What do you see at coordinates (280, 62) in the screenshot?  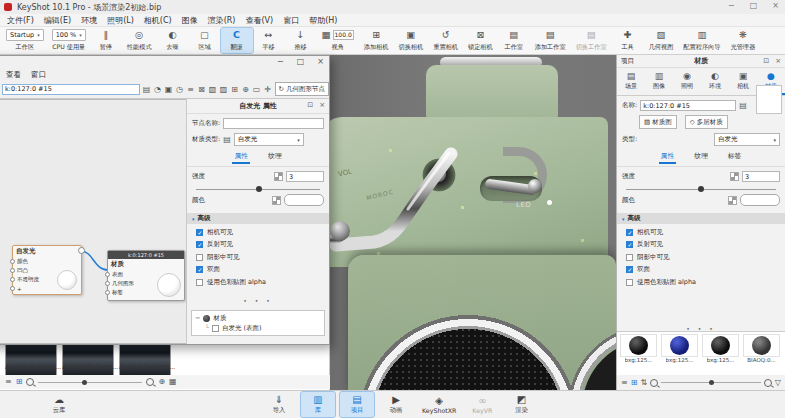 I see `minimize-button: −` at bounding box center [280, 62].